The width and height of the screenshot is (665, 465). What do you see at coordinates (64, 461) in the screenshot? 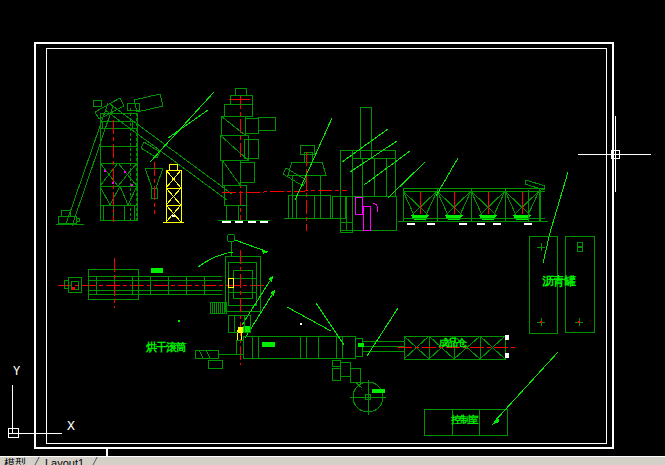
I see `tab-layout1: Layout1` at bounding box center [64, 461].